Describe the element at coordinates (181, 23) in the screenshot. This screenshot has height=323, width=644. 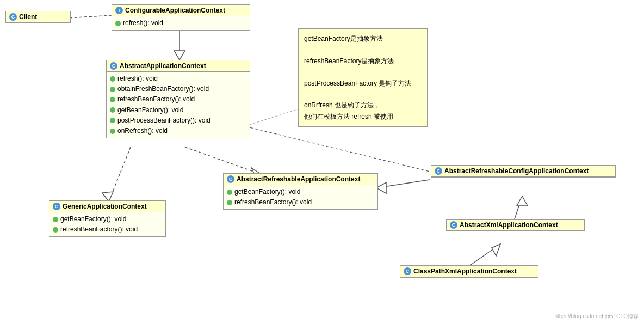
I see `configurable-context-body: refresh(): void` at that location.